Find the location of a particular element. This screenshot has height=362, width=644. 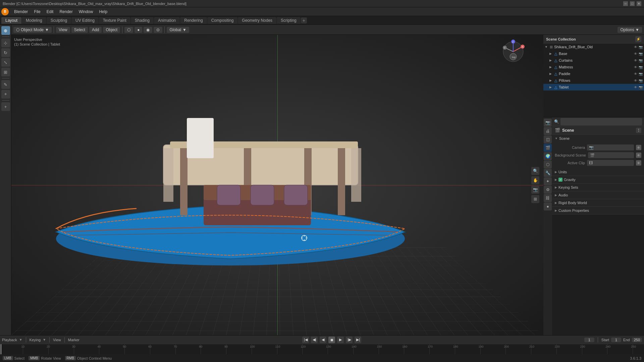

material-preview: ◉ is located at coordinates (148, 30).